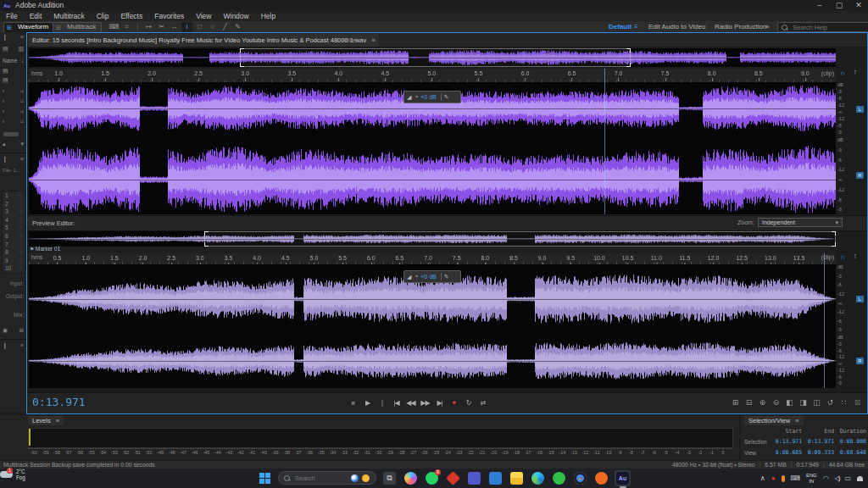 This screenshot has width=868, height=488. What do you see at coordinates (22, 37) in the screenshot?
I see `panel-expand-icon: »` at bounding box center [22, 37].